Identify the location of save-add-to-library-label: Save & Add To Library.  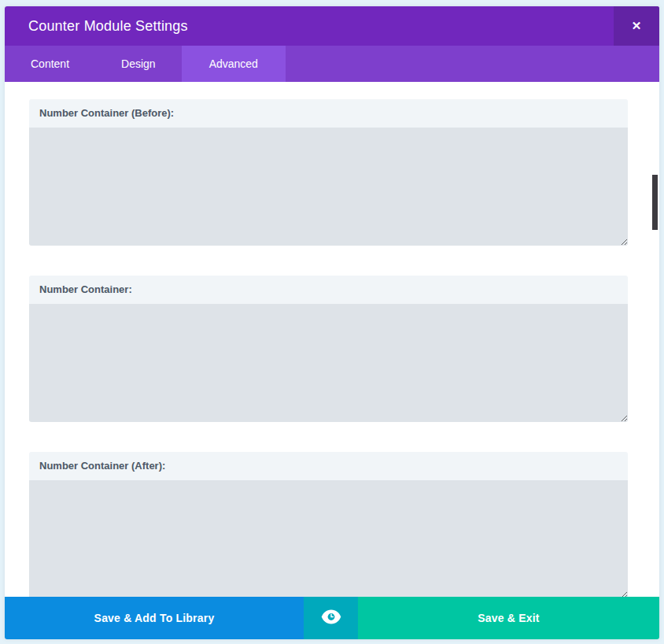
(154, 618).